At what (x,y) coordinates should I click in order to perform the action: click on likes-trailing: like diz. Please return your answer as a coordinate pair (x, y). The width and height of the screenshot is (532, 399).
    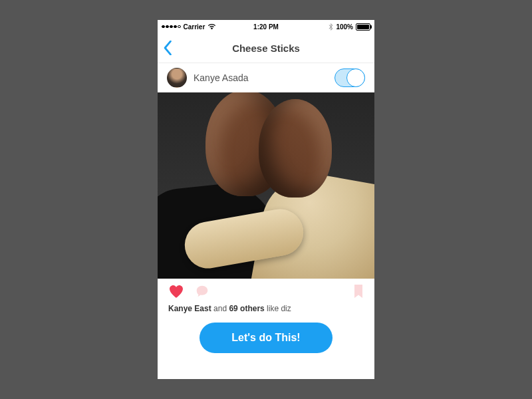
    Looking at the image, I should click on (278, 309).